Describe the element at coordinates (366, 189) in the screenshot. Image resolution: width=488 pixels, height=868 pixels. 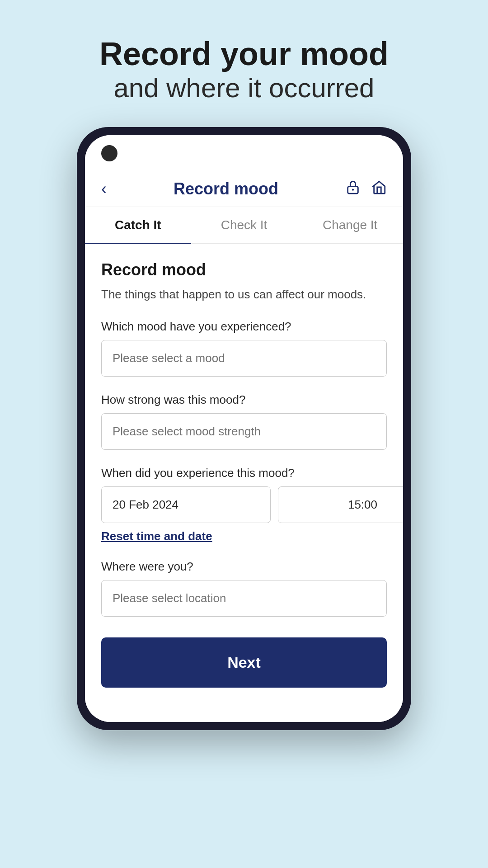
I see `nav-icons` at that location.